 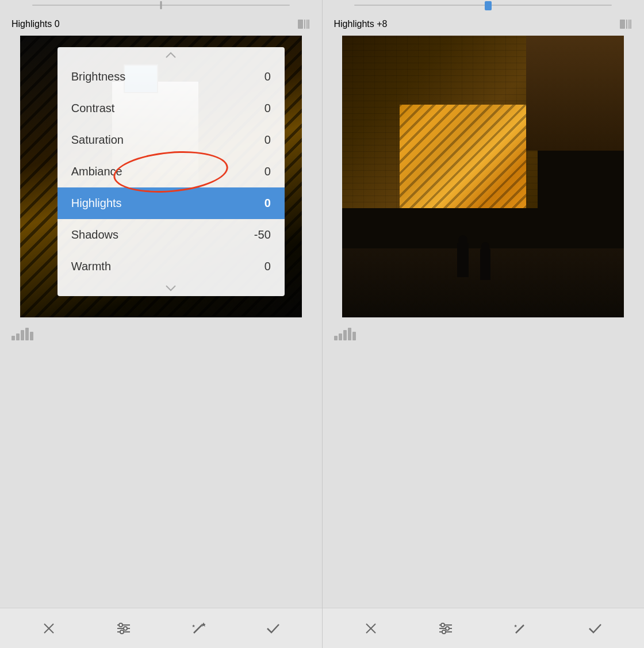 I want to click on highlights-value: 0, so click(x=268, y=204).